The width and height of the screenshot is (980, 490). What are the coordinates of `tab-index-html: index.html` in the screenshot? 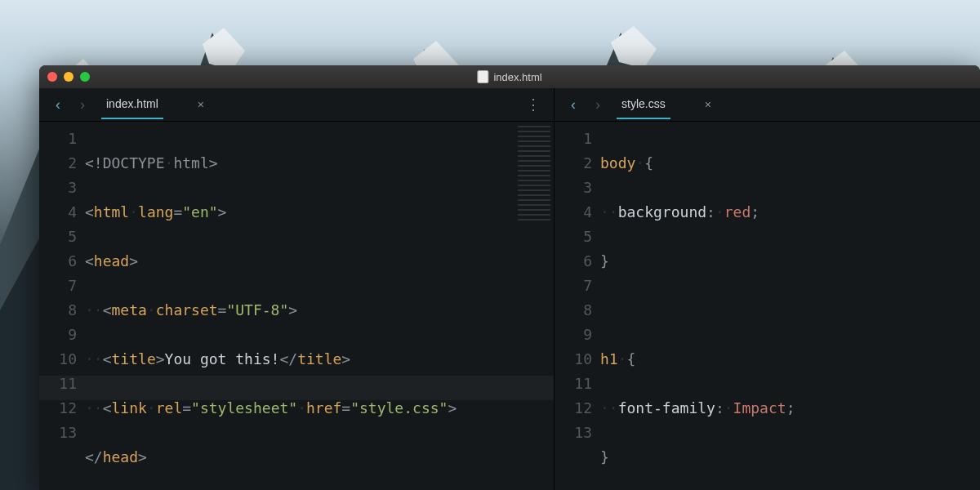 It's located at (132, 105).